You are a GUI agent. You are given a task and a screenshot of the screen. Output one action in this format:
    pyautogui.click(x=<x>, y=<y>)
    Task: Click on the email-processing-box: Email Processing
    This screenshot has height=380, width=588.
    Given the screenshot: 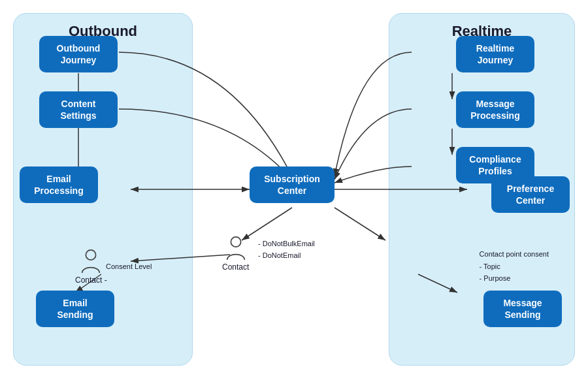 What is the action you would take?
    pyautogui.click(x=59, y=185)
    